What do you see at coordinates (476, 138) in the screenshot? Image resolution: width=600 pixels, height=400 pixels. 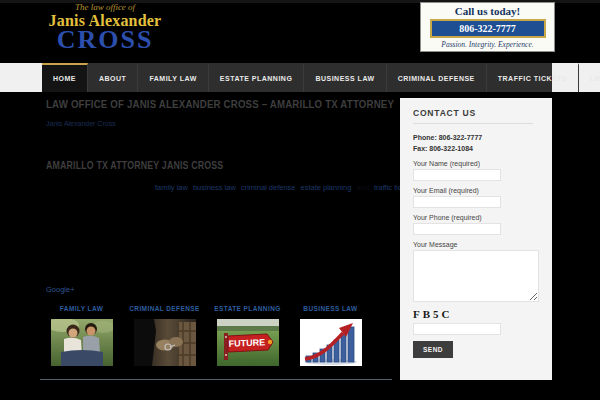 I see `contact-phone: Phone: 806-322-7777` at bounding box center [476, 138].